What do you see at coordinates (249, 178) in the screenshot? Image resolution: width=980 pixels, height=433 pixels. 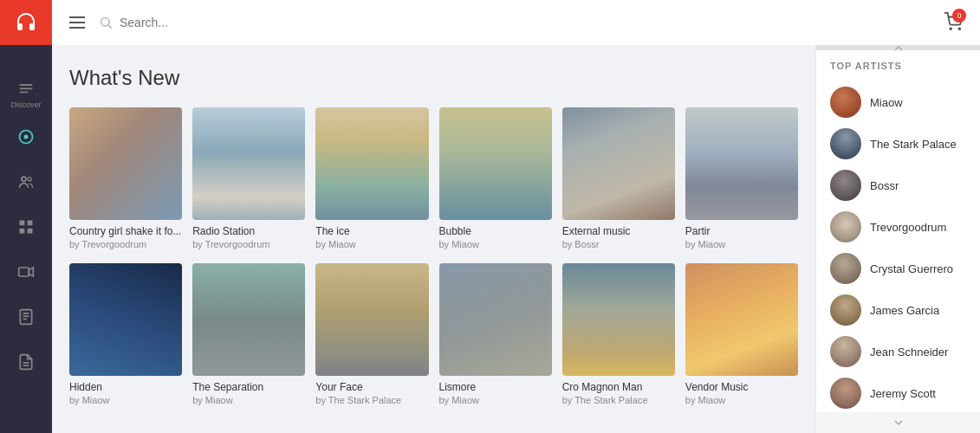 I see `music-card: Radio Station by Trevorgoodrum` at bounding box center [249, 178].